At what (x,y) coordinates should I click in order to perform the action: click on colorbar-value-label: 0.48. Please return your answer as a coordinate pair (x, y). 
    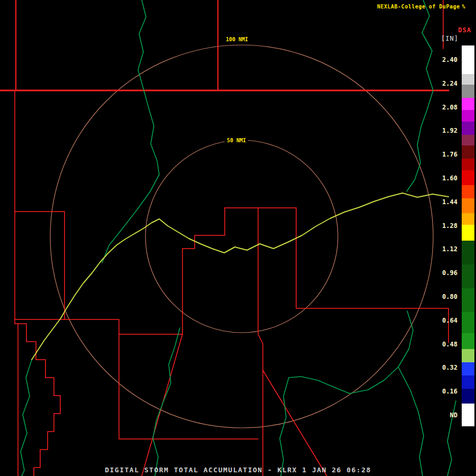
    Looking at the image, I should click on (450, 344).